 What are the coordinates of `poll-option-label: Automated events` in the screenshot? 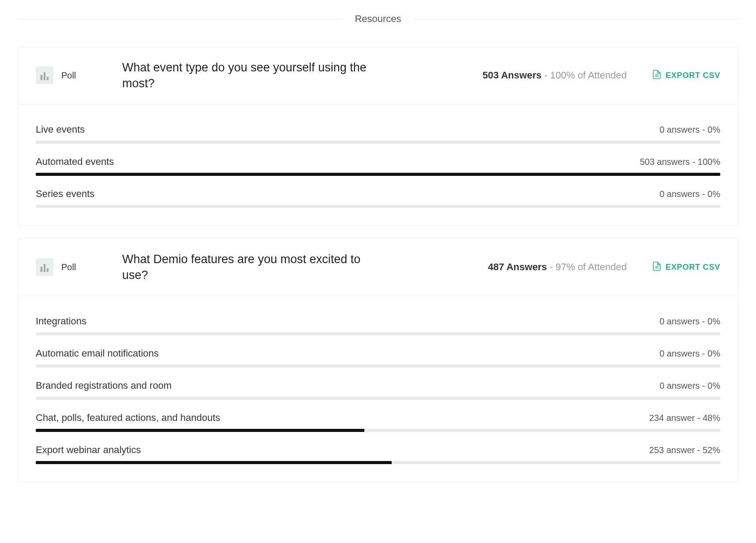 It's located at (75, 162).